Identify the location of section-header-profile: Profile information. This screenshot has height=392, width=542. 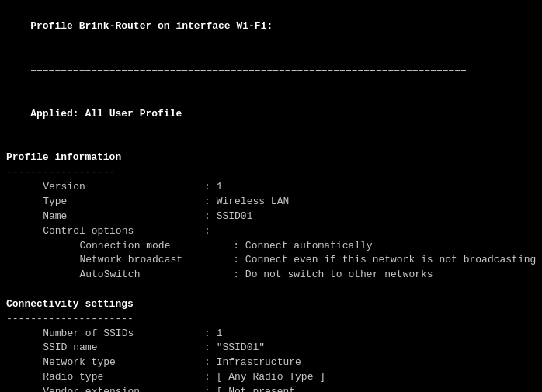
(271, 158).